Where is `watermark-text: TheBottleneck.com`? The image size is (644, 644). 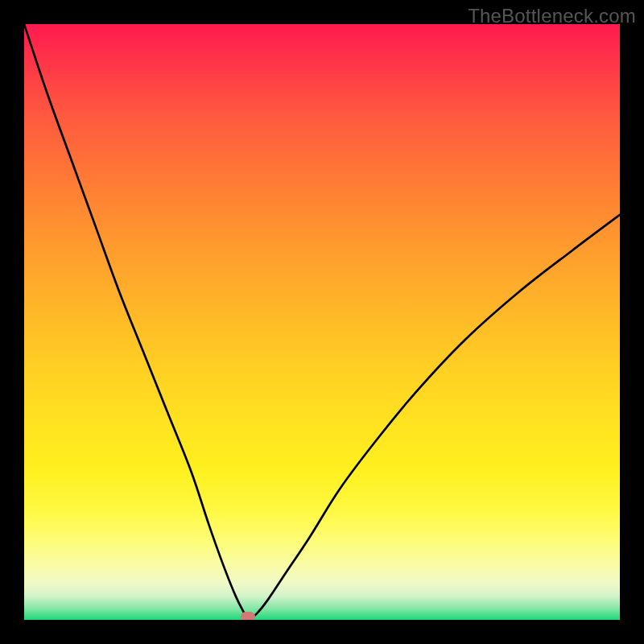 watermark-text: TheBottleneck.com is located at coordinates (552, 16).